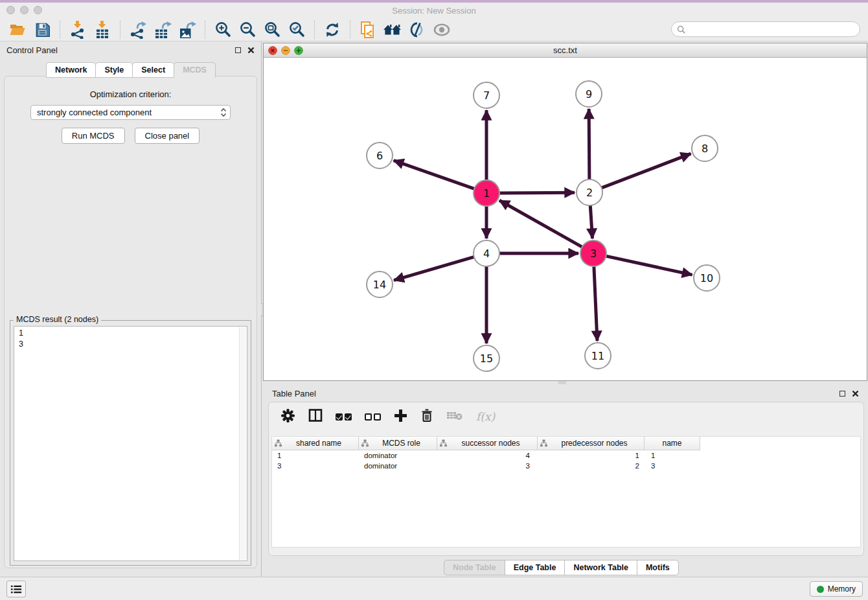 The width and height of the screenshot is (868, 600). I want to click on zoom-in-icon, so click(223, 30).